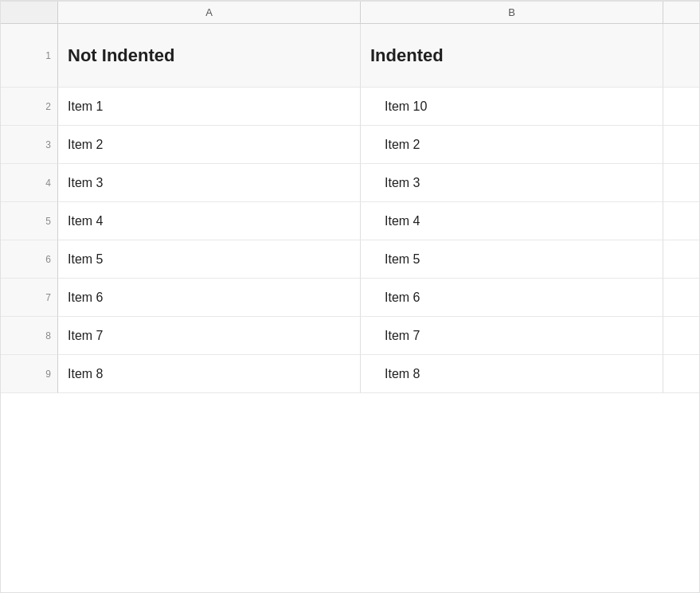 The width and height of the screenshot is (700, 593). I want to click on cell-row8-col-a: Item 7, so click(209, 336).